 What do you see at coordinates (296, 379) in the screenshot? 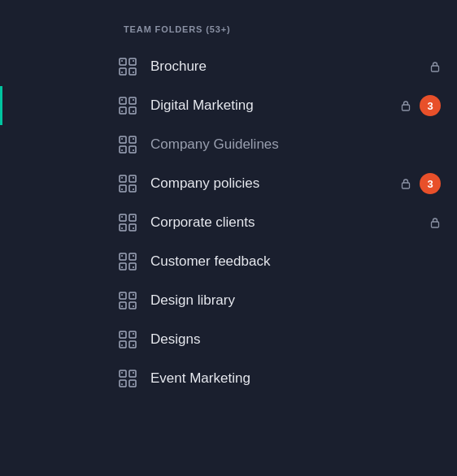
I see `folder-name: Event Marketing` at bounding box center [296, 379].